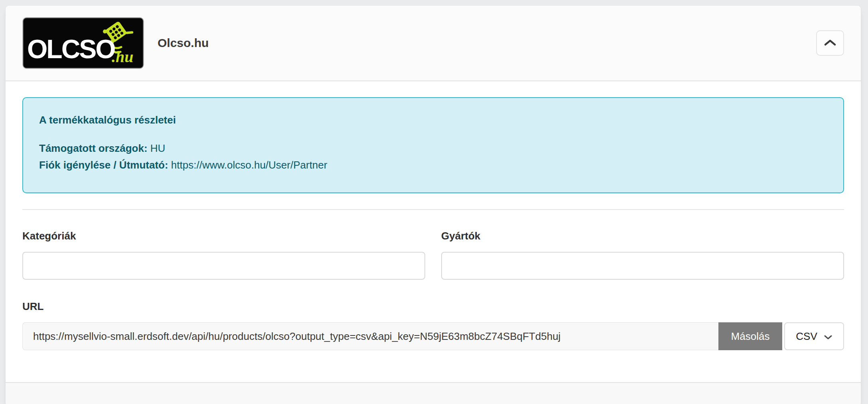  I want to click on url-input, so click(370, 336).